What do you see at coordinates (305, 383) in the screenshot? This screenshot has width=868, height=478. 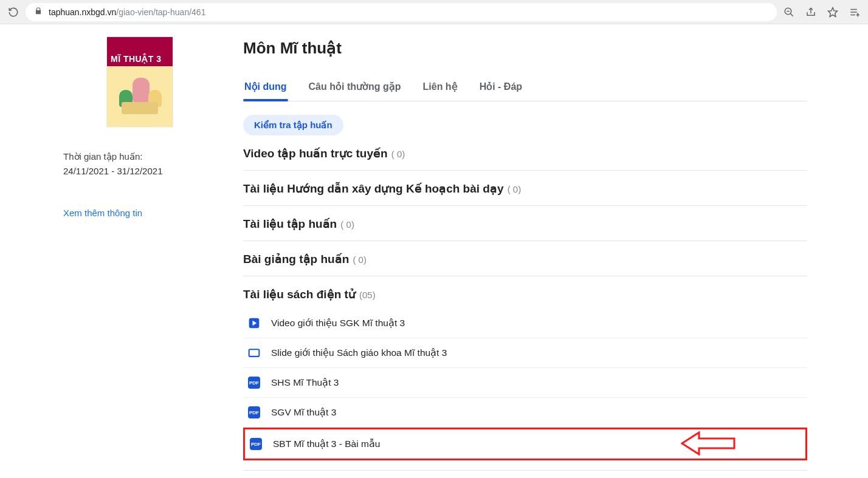 I see `item-label: SHS Mĩ Thuật 3` at bounding box center [305, 383].